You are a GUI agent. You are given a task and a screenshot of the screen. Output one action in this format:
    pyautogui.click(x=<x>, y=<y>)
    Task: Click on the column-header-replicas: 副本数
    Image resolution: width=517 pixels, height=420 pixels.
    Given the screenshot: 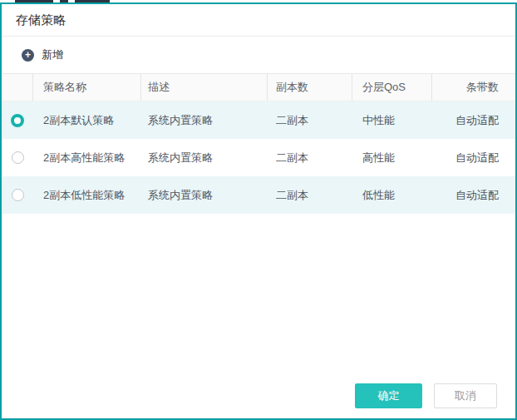 What is the action you would take?
    pyautogui.click(x=310, y=87)
    